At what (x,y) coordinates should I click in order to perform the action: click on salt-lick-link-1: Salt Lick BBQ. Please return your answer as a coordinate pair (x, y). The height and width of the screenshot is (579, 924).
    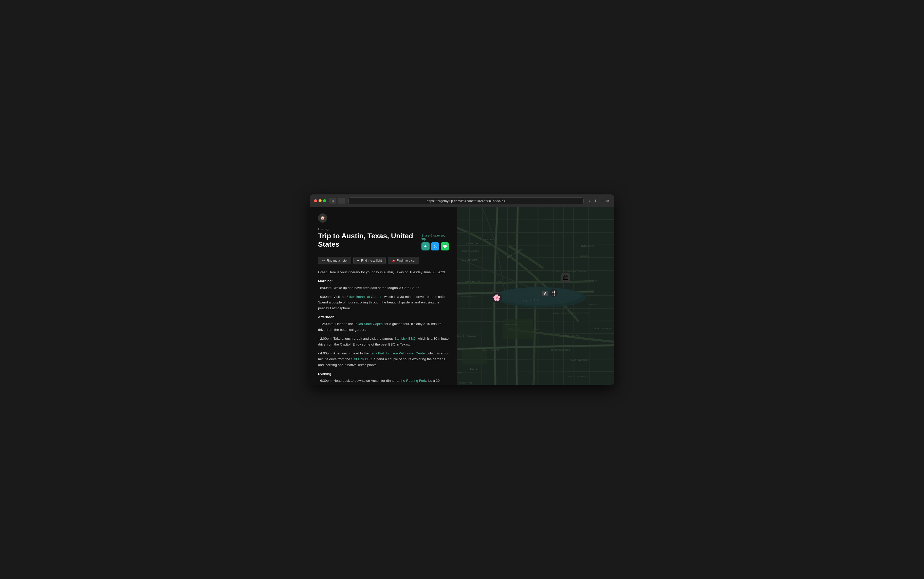
    Looking at the image, I should click on (405, 339).